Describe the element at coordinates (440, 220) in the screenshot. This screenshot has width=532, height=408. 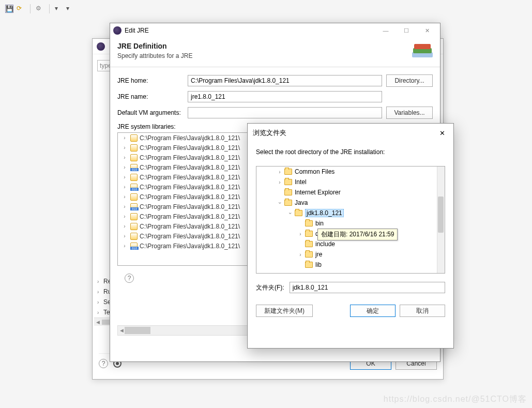
I see `vertical-scrollbar` at that location.